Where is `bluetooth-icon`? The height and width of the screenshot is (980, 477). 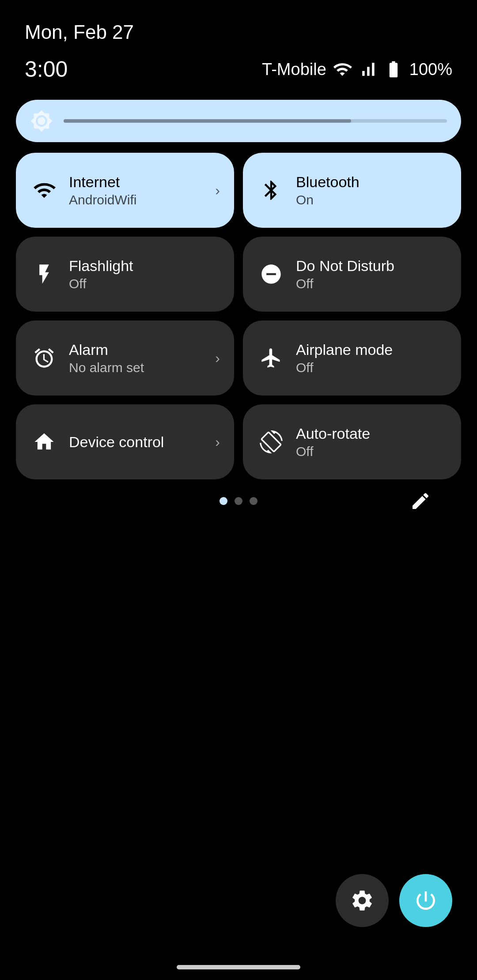 bluetooth-icon is located at coordinates (271, 190).